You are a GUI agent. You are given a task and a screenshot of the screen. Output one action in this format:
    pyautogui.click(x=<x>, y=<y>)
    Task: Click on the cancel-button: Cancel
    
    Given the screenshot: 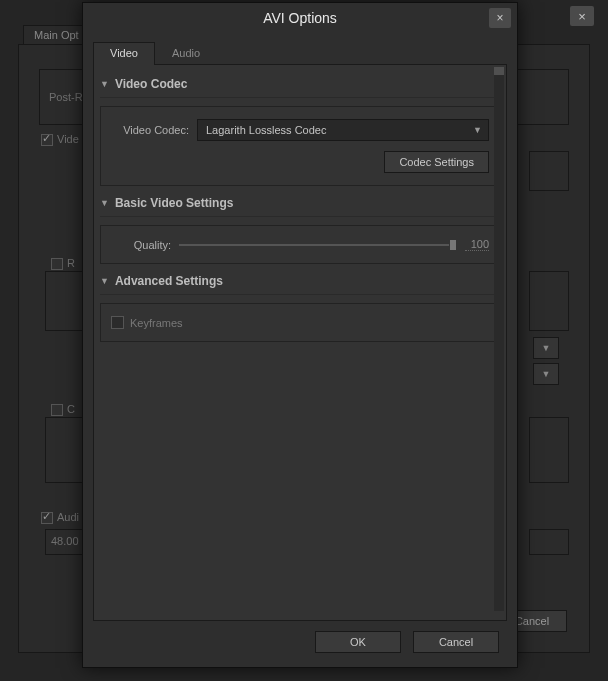 What is the action you would take?
    pyautogui.click(x=456, y=642)
    